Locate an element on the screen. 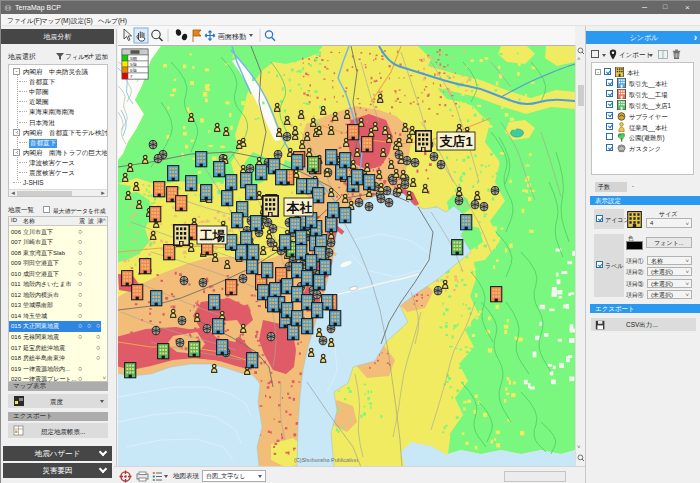  svg-text: 支店1 is located at coordinates (456, 142).